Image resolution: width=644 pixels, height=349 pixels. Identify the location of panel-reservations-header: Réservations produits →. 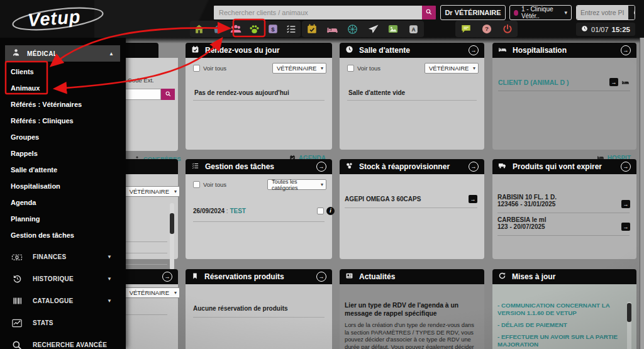
(259, 277).